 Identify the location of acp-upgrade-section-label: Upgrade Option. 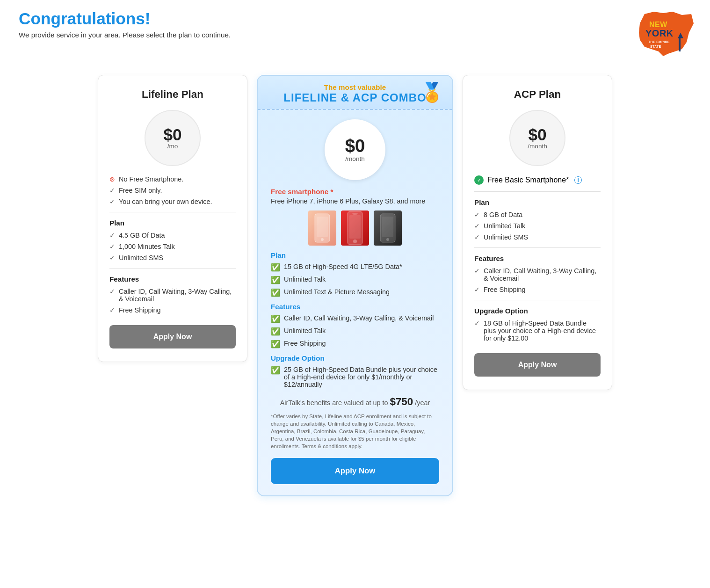
(537, 311).